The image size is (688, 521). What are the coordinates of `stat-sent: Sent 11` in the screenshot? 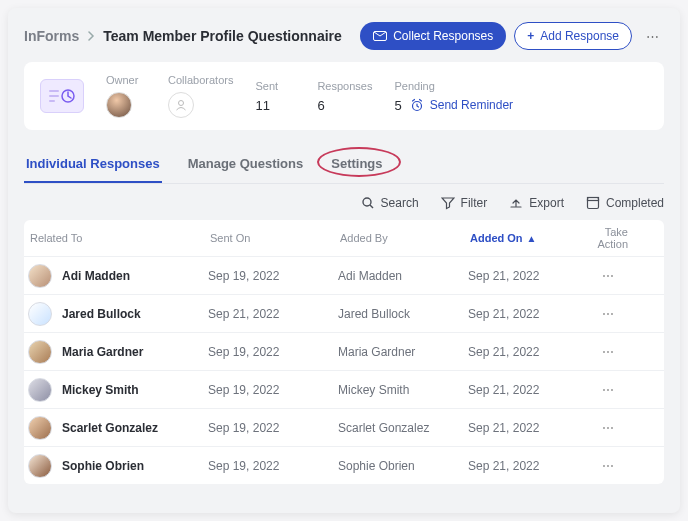 It's located at (275, 96).